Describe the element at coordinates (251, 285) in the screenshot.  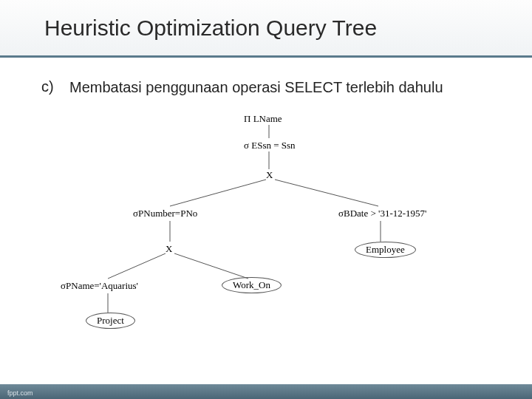
I see `relation-works-on: Work_On` at that location.